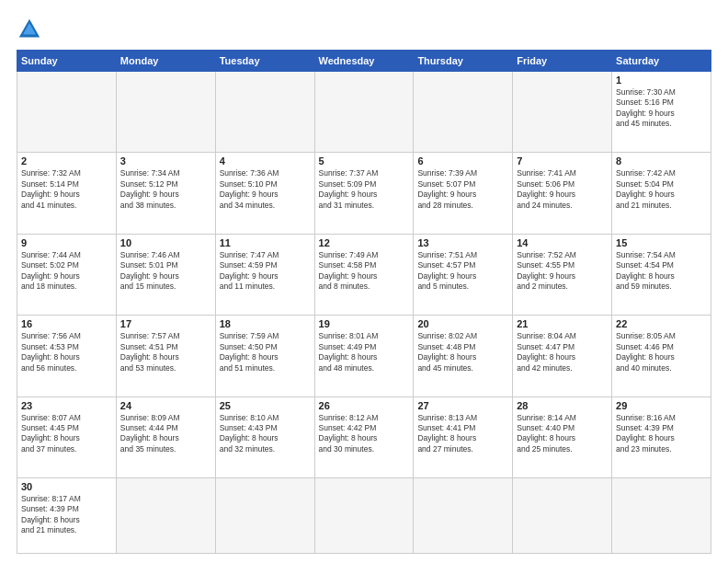 The image size is (728, 563). What do you see at coordinates (662, 161) in the screenshot?
I see `day-number: 8` at bounding box center [662, 161].